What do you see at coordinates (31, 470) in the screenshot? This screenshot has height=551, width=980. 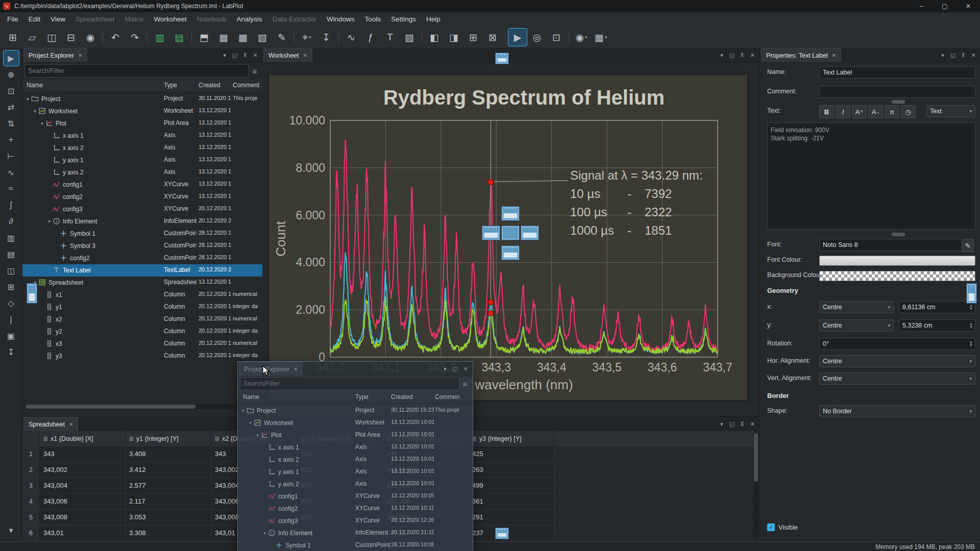 I see `row-number: 2` at bounding box center [31, 470].